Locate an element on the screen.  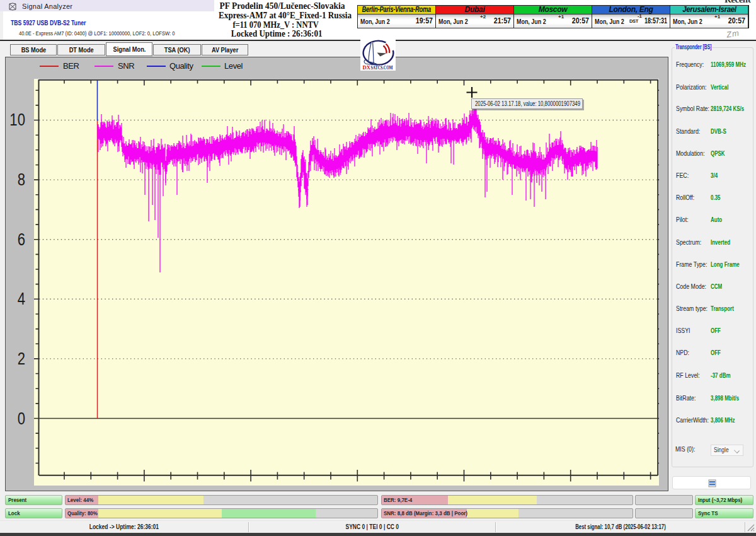
svg-text: DX is located at coordinates (367, 67).